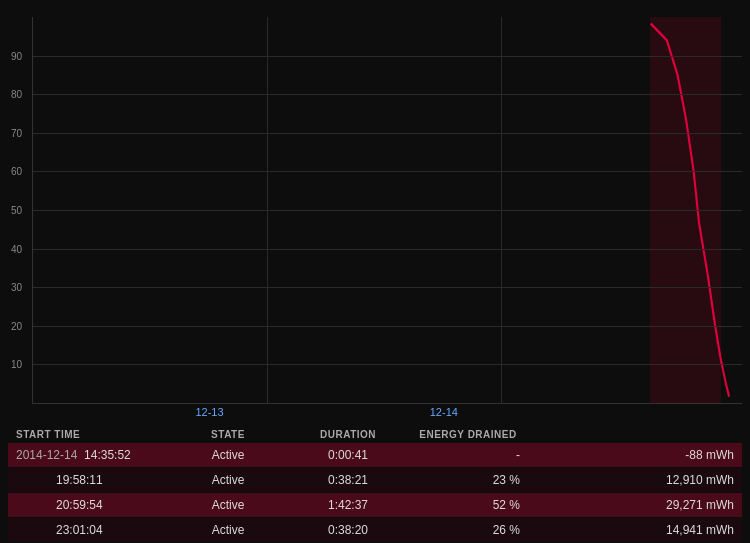 The image size is (750, 543). What do you see at coordinates (387, 413) in the screenshot?
I see `x-axis: 12-1312-14` at bounding box center [387, 413].